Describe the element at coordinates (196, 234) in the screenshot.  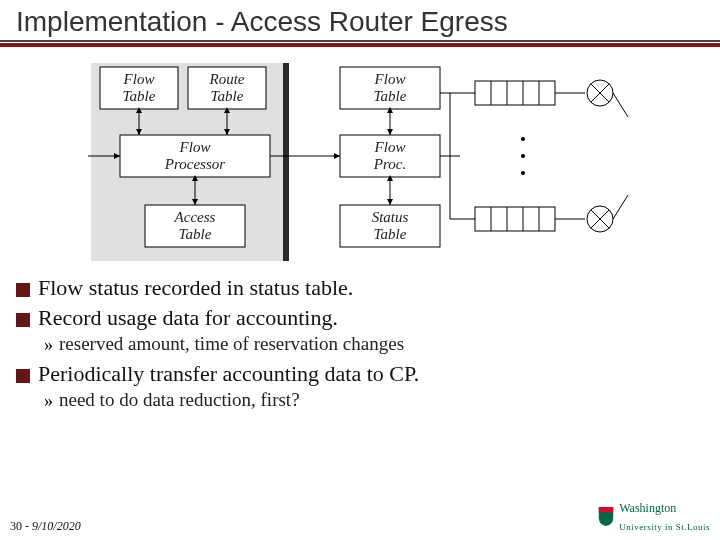
I see `label-access-table-b: Table` at that location.